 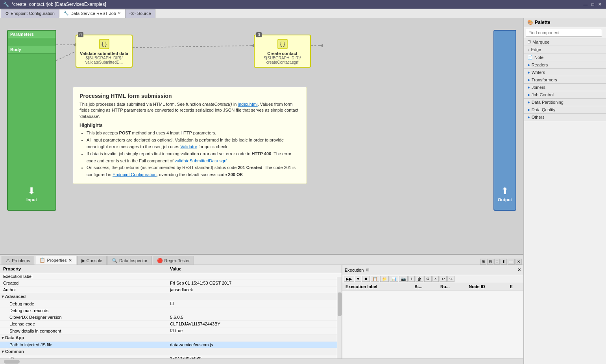 I want to click on properties-panel: Property Value Execution label Created, so click(x=171, y=312).